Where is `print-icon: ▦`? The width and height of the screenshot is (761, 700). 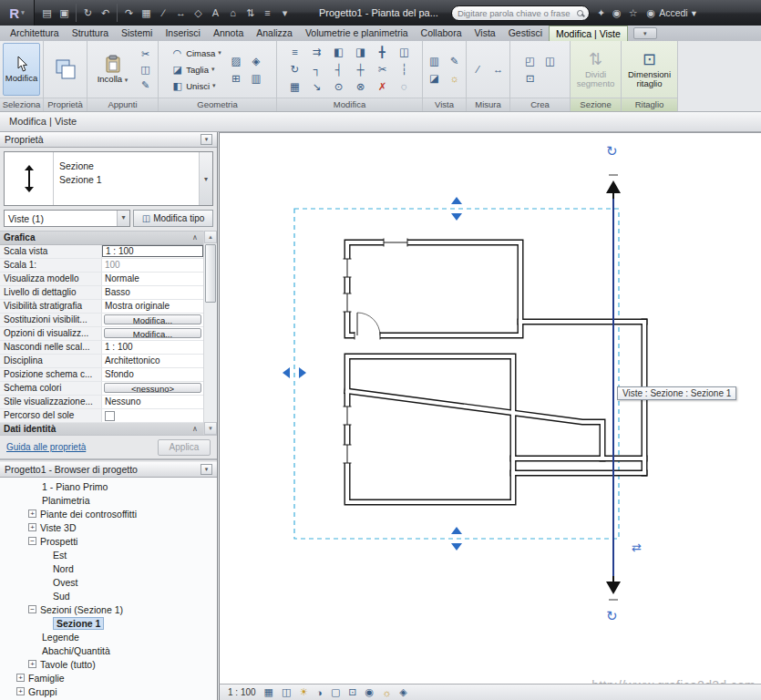 print-icon: ▦ is located at coordinates (146, 13).